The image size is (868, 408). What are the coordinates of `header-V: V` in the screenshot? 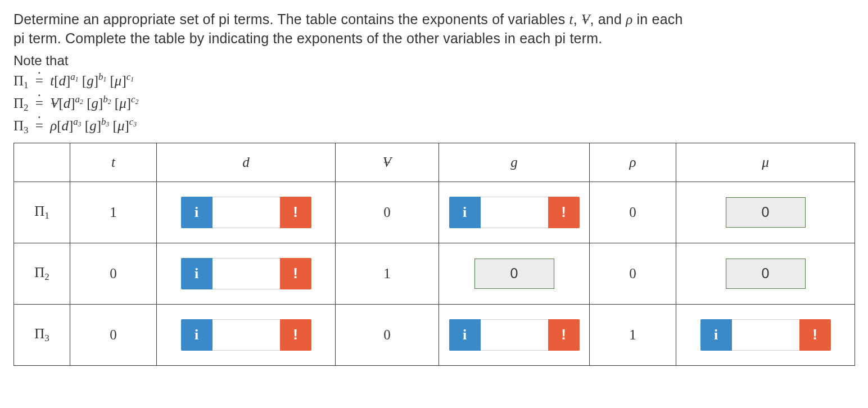 It's located at (387, 162).